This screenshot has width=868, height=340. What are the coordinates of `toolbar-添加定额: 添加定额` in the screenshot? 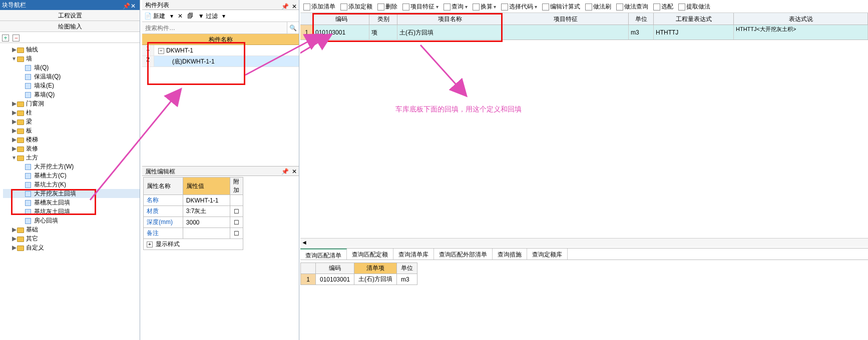 It's located at (356, 6).